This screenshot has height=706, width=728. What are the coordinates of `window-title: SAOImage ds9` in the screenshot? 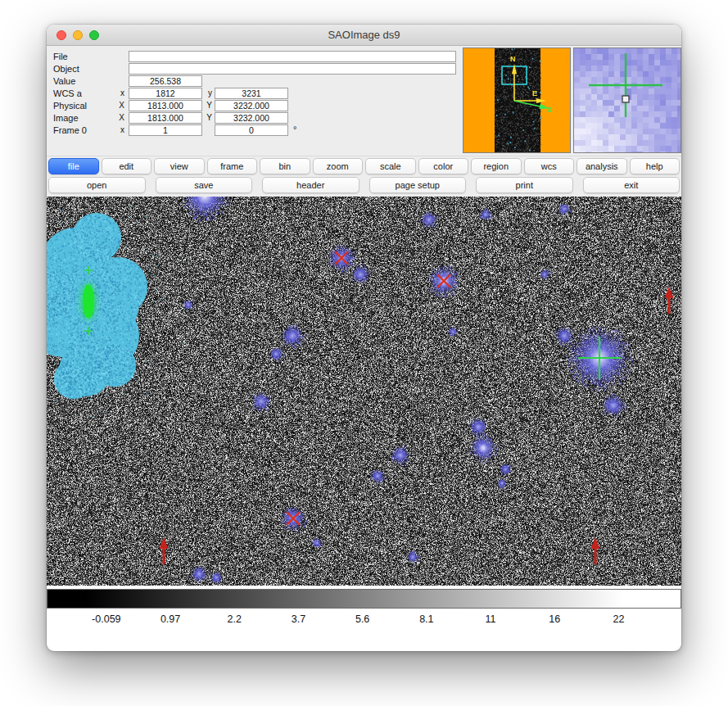 It's located at (364, 34).